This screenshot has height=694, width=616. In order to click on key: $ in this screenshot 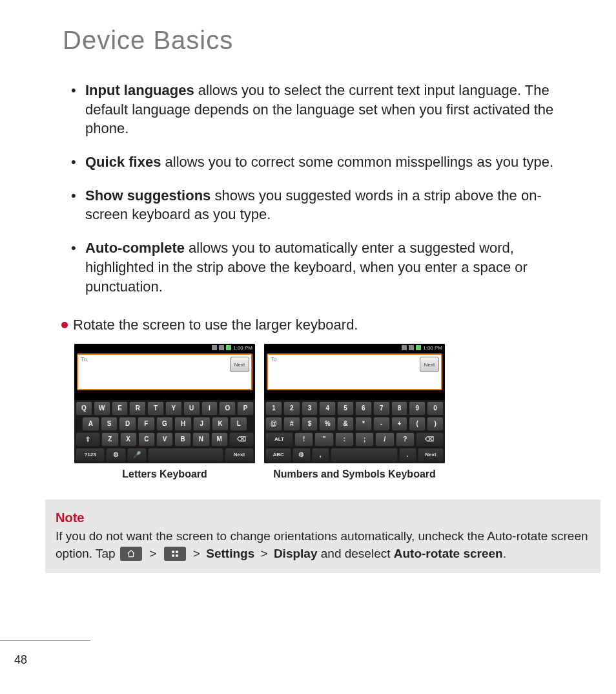, I will do `click(310, 424)`.